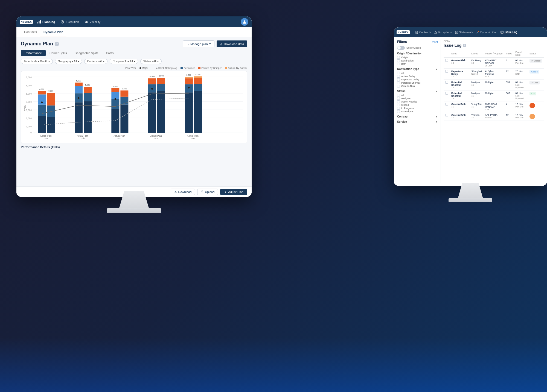 Image resolution: width=547 pixels, height=392 pixels. What do you see at coordinates (152, 81) in the screenshot?
I see `apr-actual-seg3` at bounding box center [152, 81].